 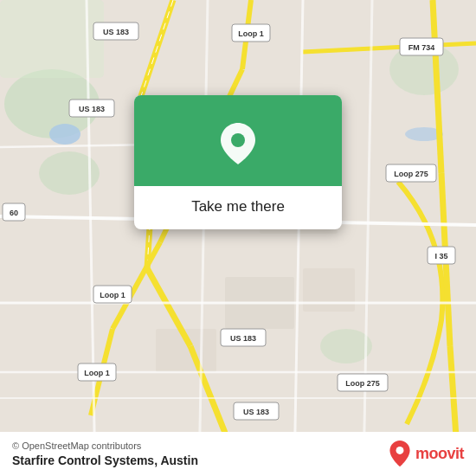 I want to click on take-me-there-button: Take me there, so click(x=238, y=207).